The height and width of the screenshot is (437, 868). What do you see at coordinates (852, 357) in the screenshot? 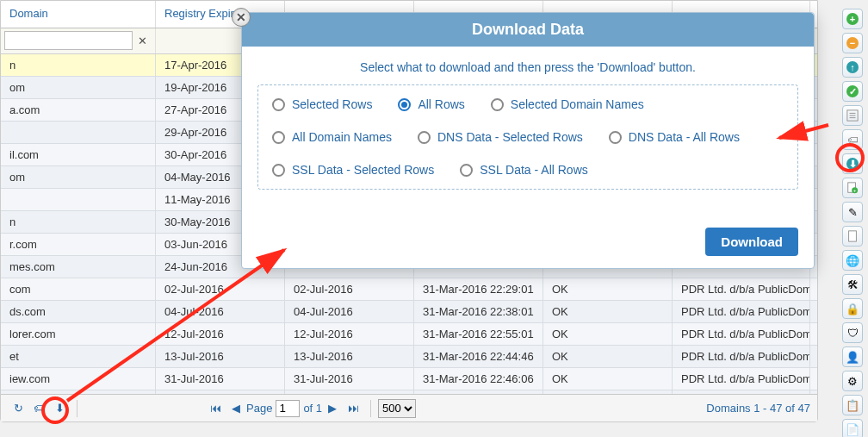
I see `user-button: 👤` at bounding box center [852, 357].